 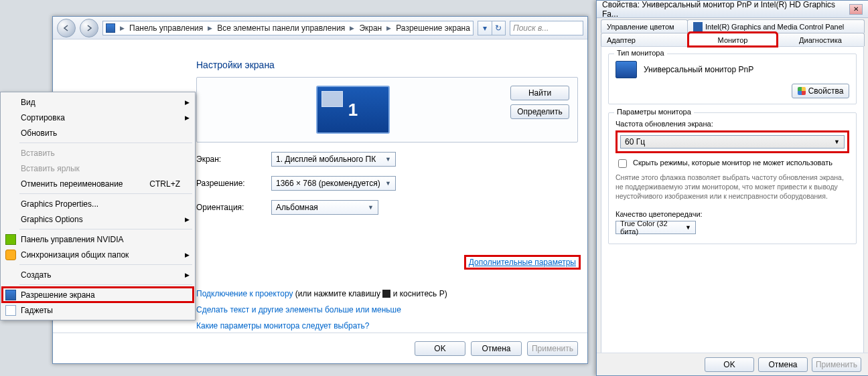 What do you see at coordinates (733, 214) in the screenshot?
I see `color-quality-label: Качество цветопередачи:` at bounding box center [733, 214].